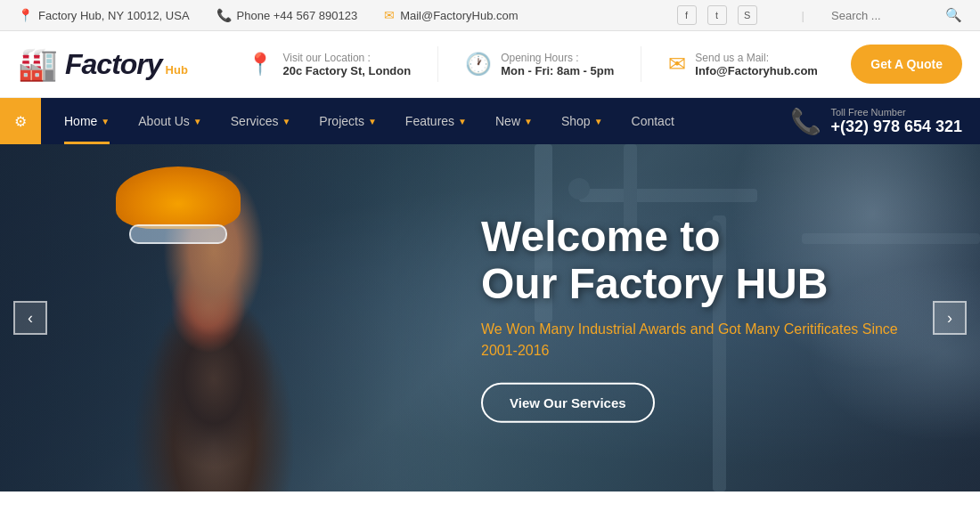 Image resolution: width=980 pixels, height=528 pixels. What do you see at coordinates (907, 64) in the screenshot?
I see `get-quote-button: Get A Quote` at bounding box center [907, 64].